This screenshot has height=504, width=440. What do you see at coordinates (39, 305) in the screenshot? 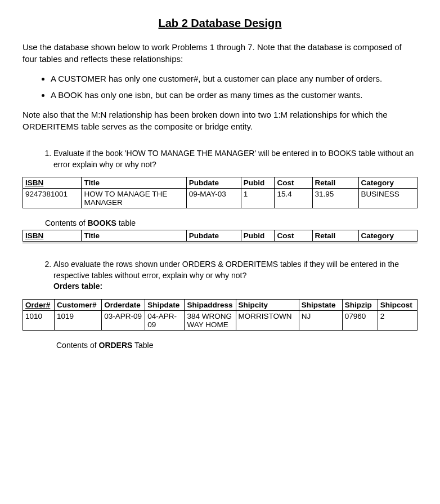
I see `col-order: Order#` at bounding box center [39, 305].